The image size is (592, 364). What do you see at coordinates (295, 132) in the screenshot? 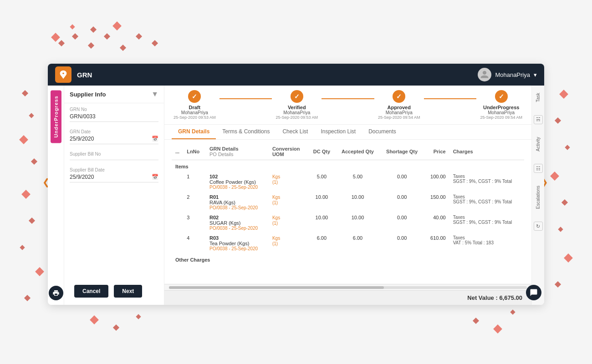
I see `tab-checklist: Check List` at bounding box center [295, 132].